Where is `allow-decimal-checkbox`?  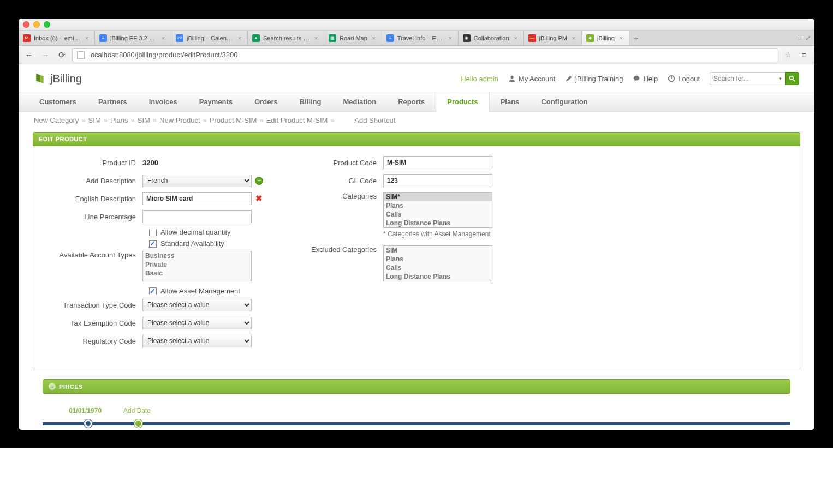 allow-decimal-checkbox is located at coordinates (153, 232).